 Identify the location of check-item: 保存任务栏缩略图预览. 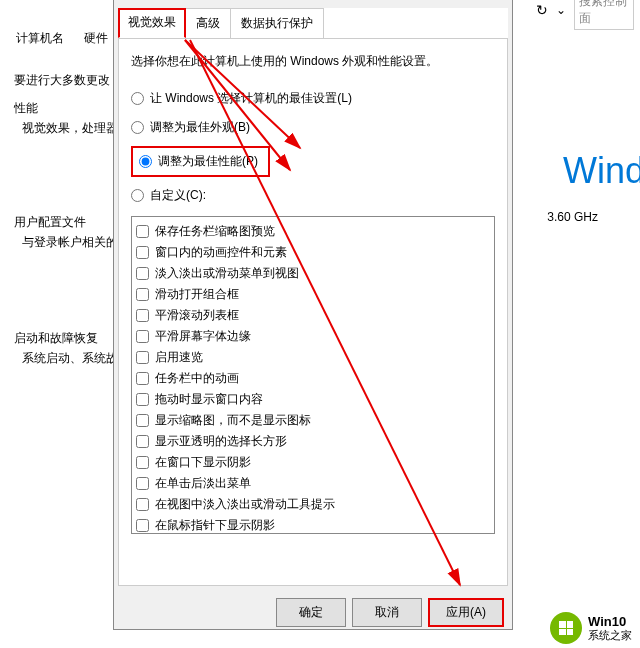
(313, 232).